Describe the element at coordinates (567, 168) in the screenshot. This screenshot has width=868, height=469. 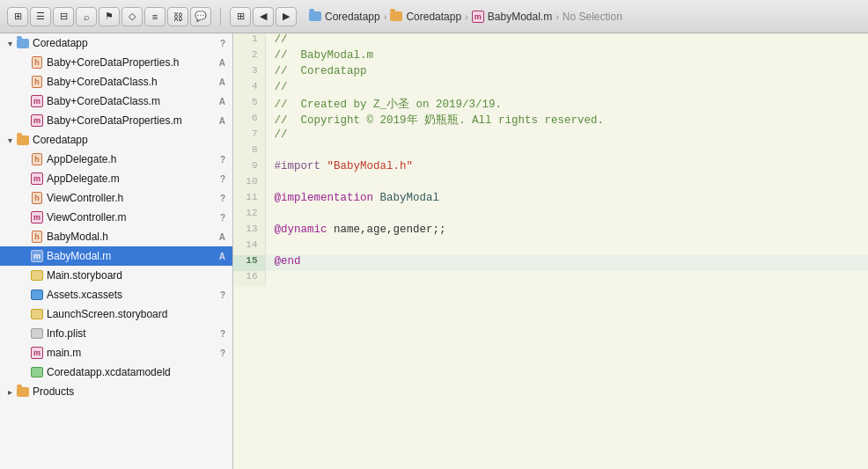
I see `line-content: #import "BabyModal.h"` at that location.